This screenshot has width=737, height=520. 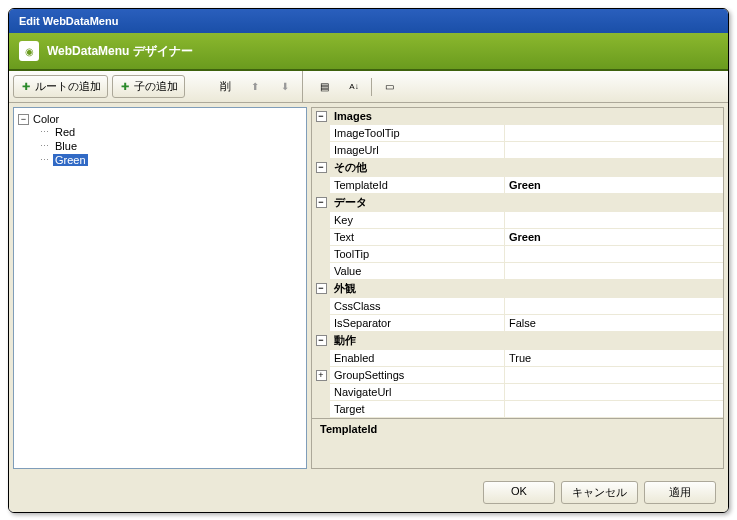 I want to click on property-name: Key, so click(x=418, y=220).